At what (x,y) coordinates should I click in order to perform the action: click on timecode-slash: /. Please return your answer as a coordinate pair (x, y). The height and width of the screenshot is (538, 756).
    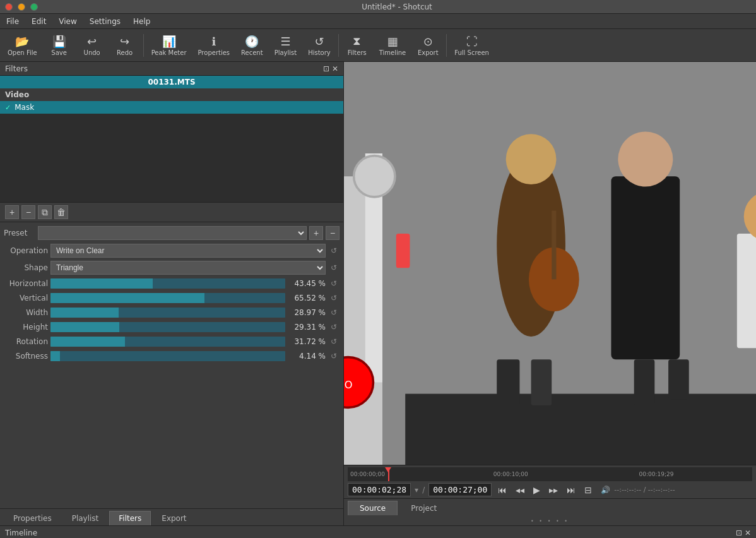
    Looking at the image, I should click on (423, 490).